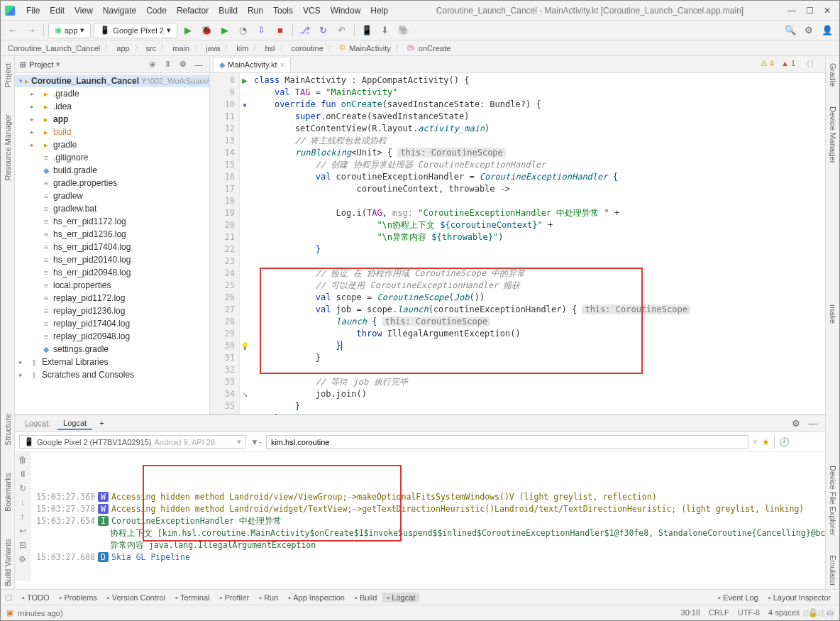  I want to click on toolwin-run: ▪Run, so click(268, 598).